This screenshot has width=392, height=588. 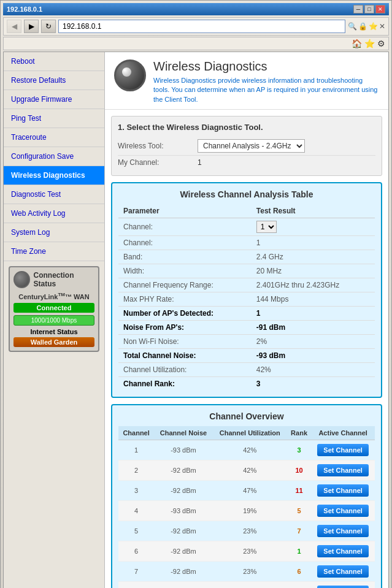 What do you see at coordinates (22, 280) in the screenshot?
I see `connection-icon` at bounding box center [22, 280].